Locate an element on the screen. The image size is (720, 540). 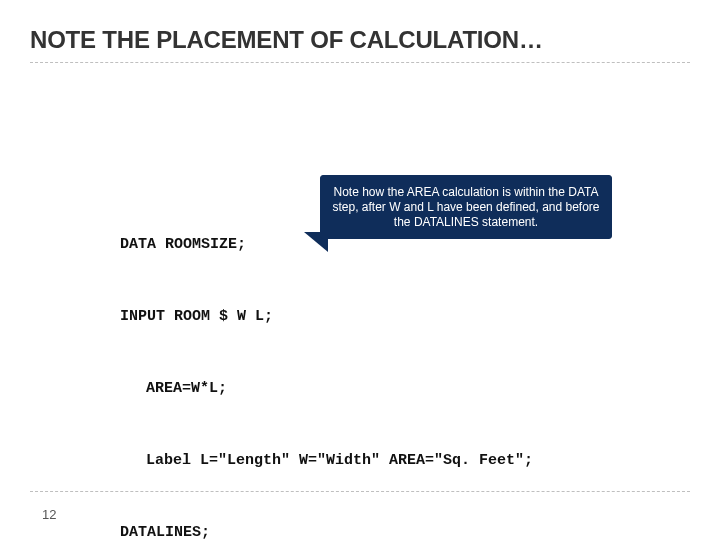
footer is located at coordinates (360, 504).